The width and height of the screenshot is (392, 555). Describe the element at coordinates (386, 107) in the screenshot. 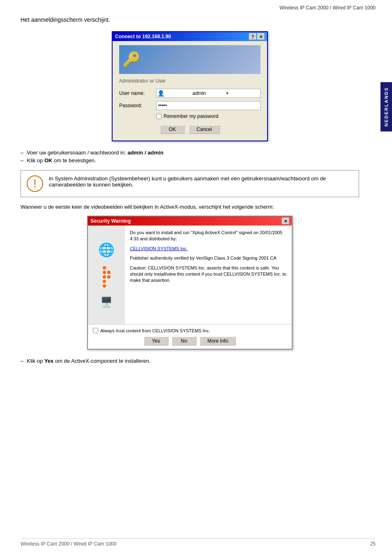

I see `language-tab: NEDERLANDS` at that location.